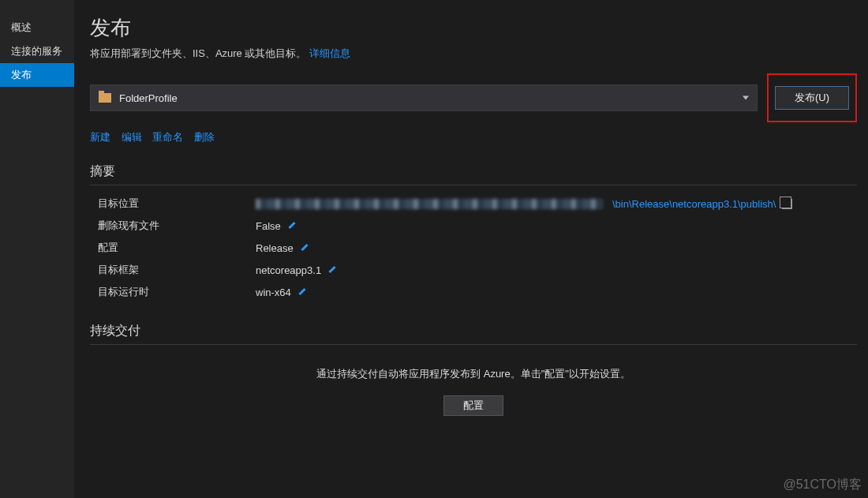  I want to click on edit-profile-link: 编辑, so click(132, 137).